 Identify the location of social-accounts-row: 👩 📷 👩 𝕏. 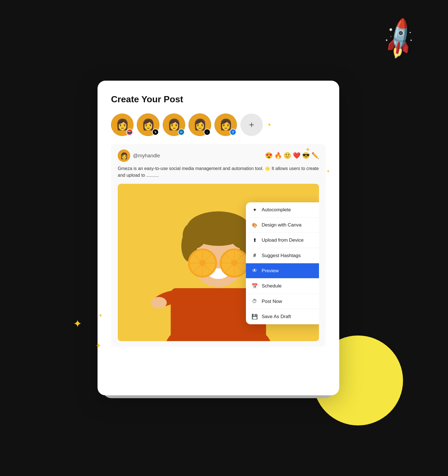
(218, 125).